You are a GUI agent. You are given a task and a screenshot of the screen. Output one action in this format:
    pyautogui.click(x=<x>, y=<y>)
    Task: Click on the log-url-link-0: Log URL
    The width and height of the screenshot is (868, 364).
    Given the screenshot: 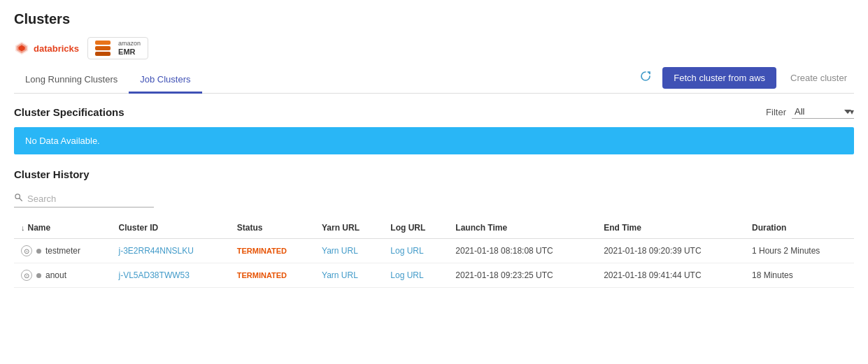 What is the action you would take?
    pyautogui.click(x=407, y=251)
    